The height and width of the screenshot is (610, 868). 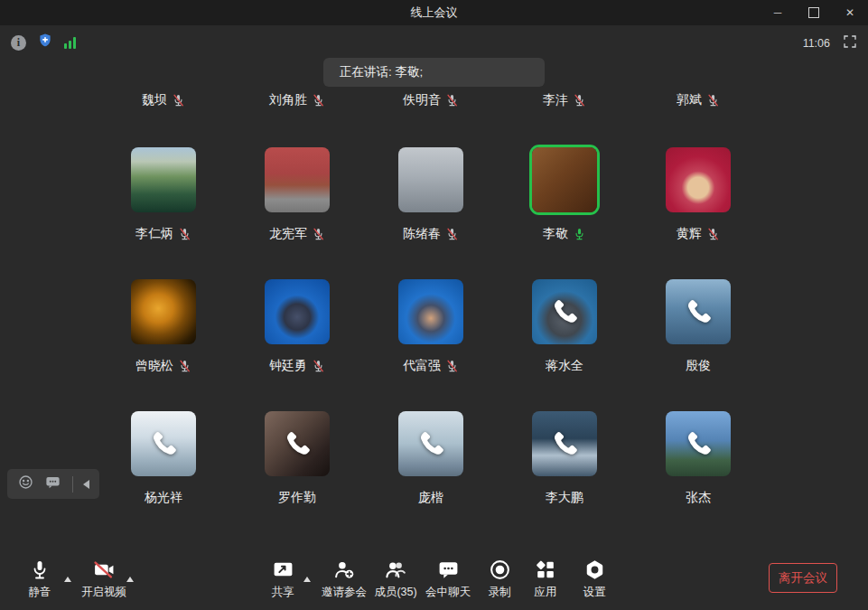 I want to click on settings-label: 设置, so click(x=594, y=593).